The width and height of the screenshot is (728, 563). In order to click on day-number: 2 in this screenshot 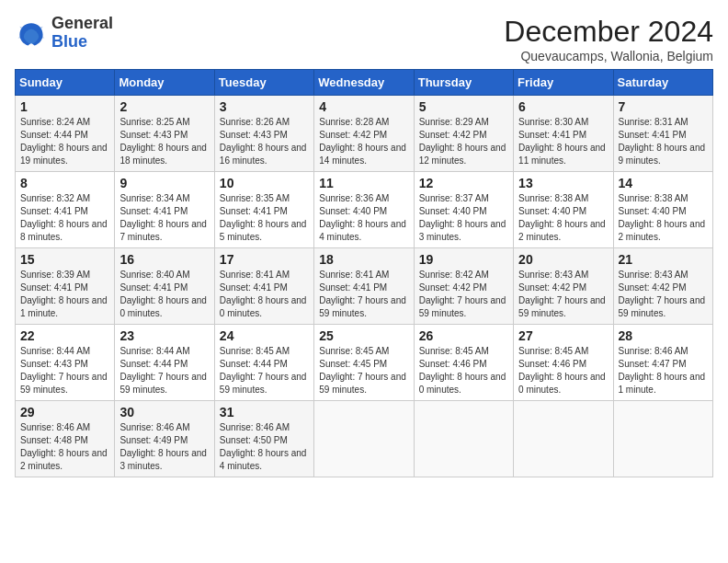, I will do `click(164, 107)`.